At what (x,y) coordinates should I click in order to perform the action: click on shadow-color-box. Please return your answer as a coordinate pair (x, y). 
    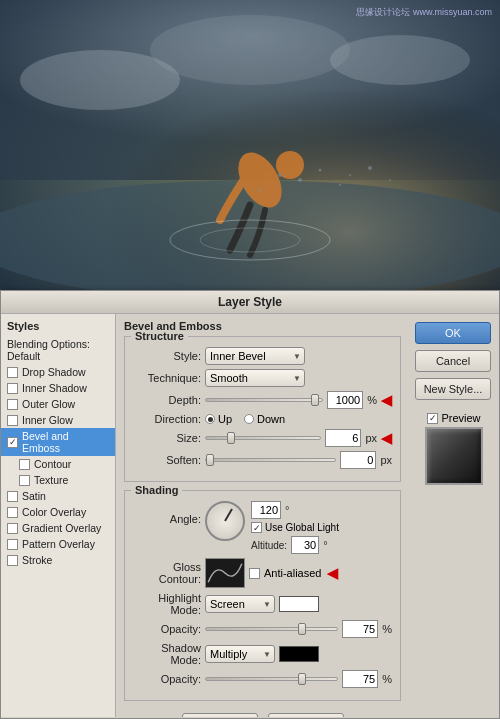
    Looking at the image, I should click on (299, 654).